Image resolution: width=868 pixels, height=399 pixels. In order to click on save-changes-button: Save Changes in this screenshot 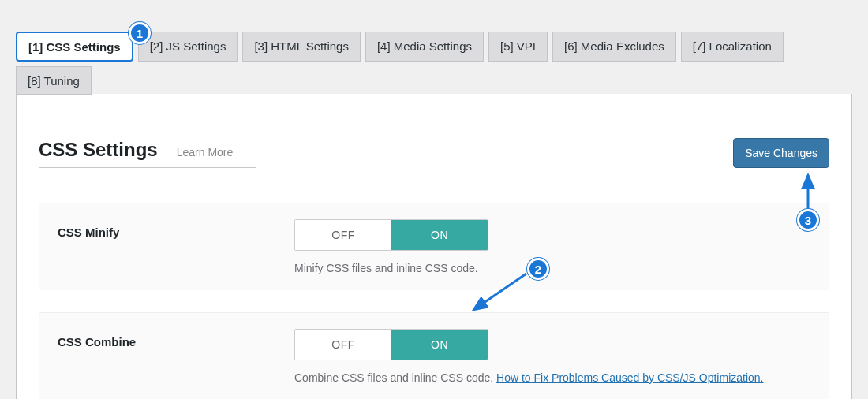, I will do `click(781, 153)`.